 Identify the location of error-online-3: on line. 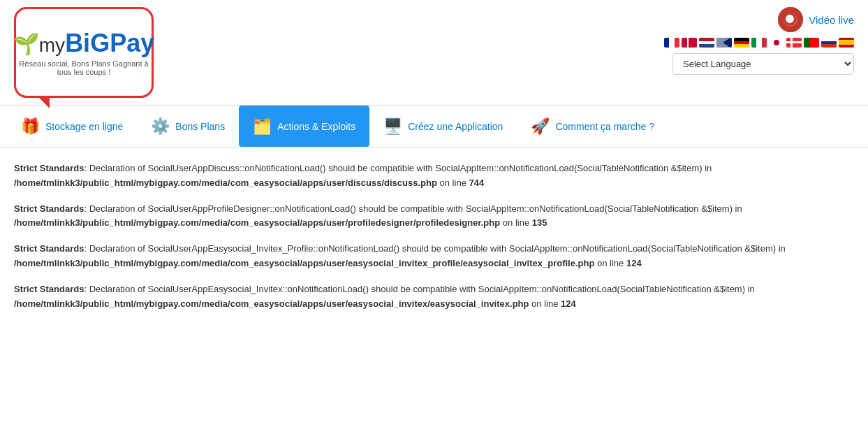
(546, 303).